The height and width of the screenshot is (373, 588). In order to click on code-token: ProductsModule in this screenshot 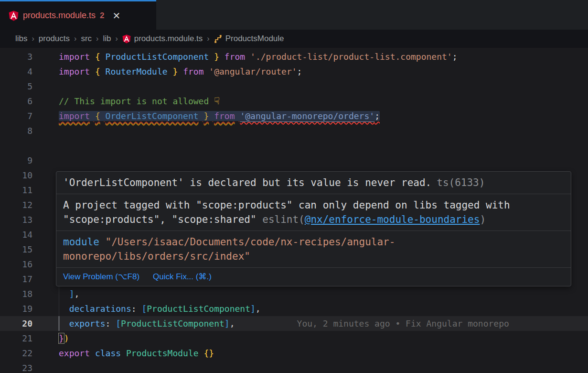, I will do `click(162, 353)`.